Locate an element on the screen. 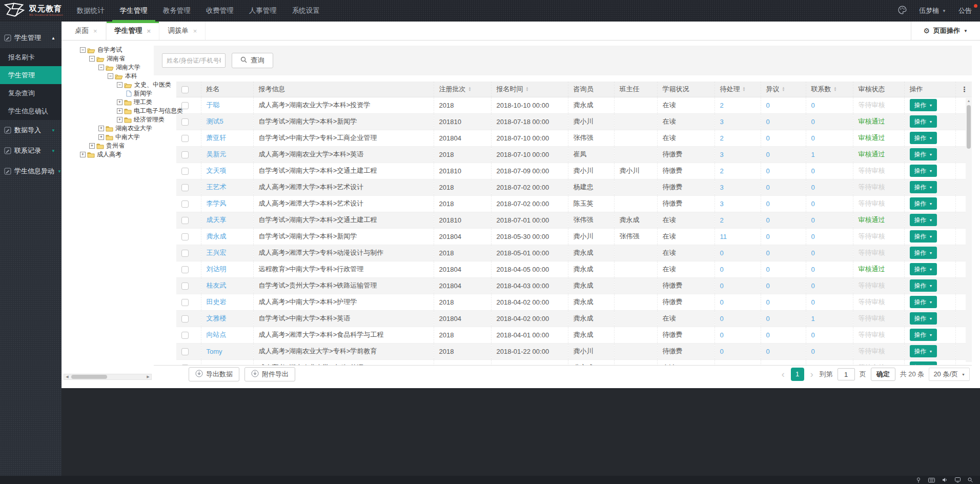 This screenshot has height=484, width=980. student-name-link: 王兴宏 is located at coordinates (216, 252).